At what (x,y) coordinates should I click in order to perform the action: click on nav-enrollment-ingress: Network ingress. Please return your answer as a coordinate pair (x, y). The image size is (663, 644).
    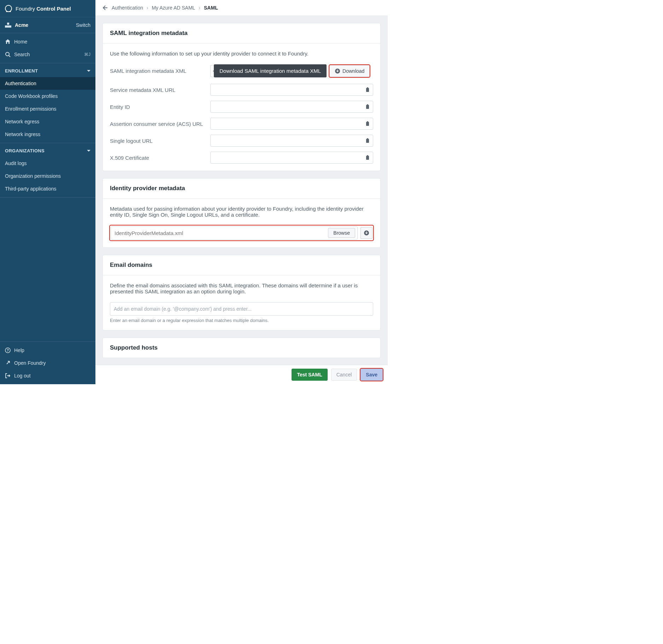
    Looking at the image, I should click on (48, 134).